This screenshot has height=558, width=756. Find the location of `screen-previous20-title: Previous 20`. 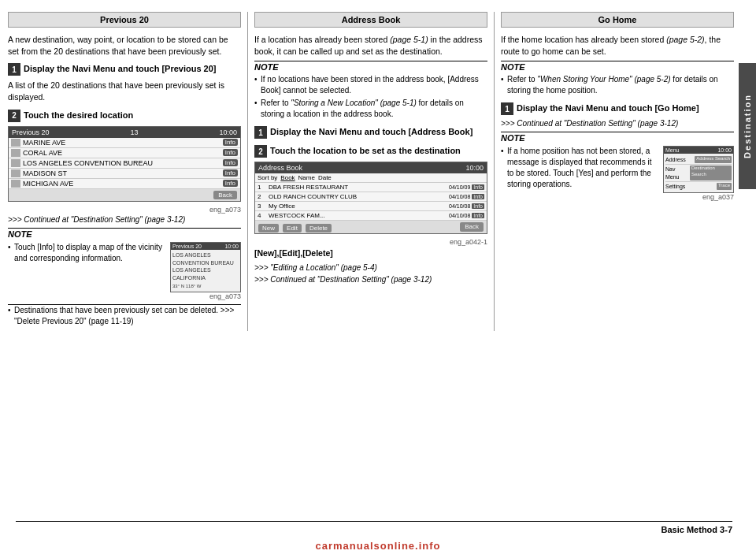

screen-previous20-title: Previous 20 is located at coordinates (31, 132).